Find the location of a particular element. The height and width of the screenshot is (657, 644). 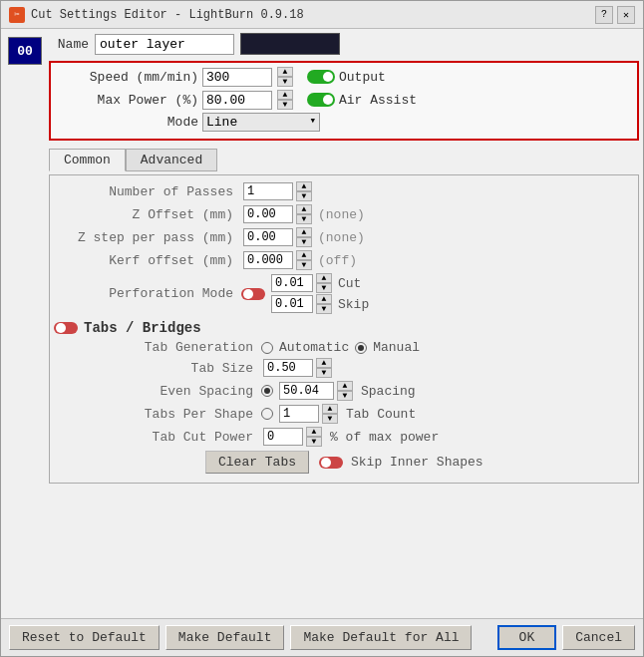

tabs-per-up: ▲ is located at coordinates (330, 409).